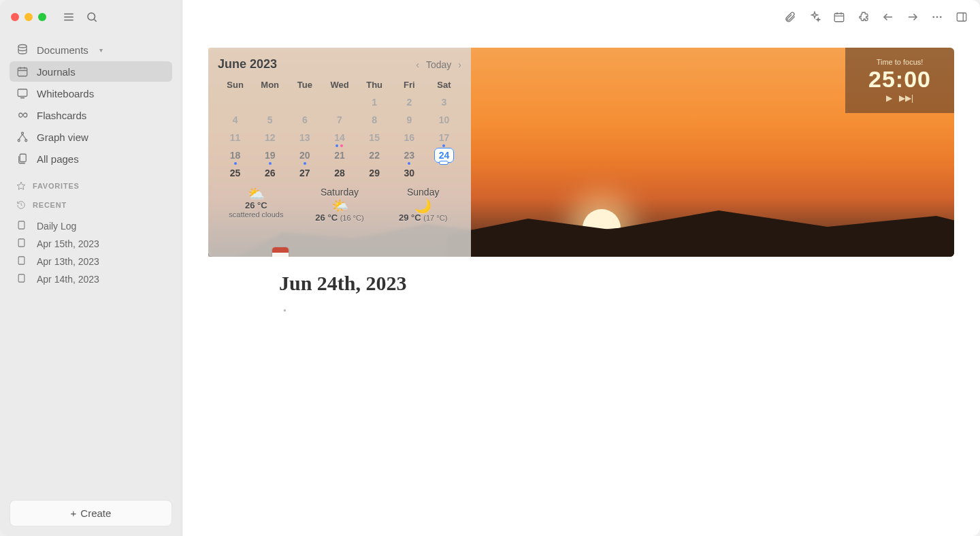 This screenshot has height=536, width=980. Describe the element at coordinates (21, 205) in the screenshot. I see `history-icon` at that location.